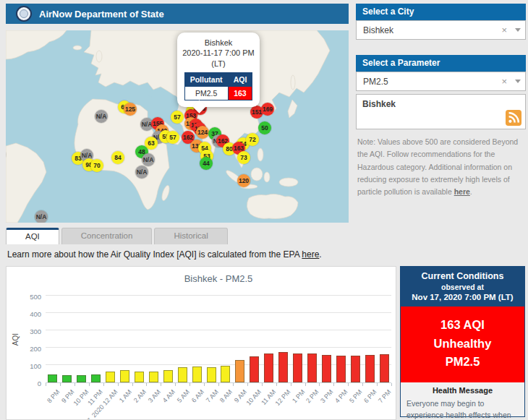 The image size is (528, 420). I want to click on cc-subtitle: observed at, so click(463, 287).